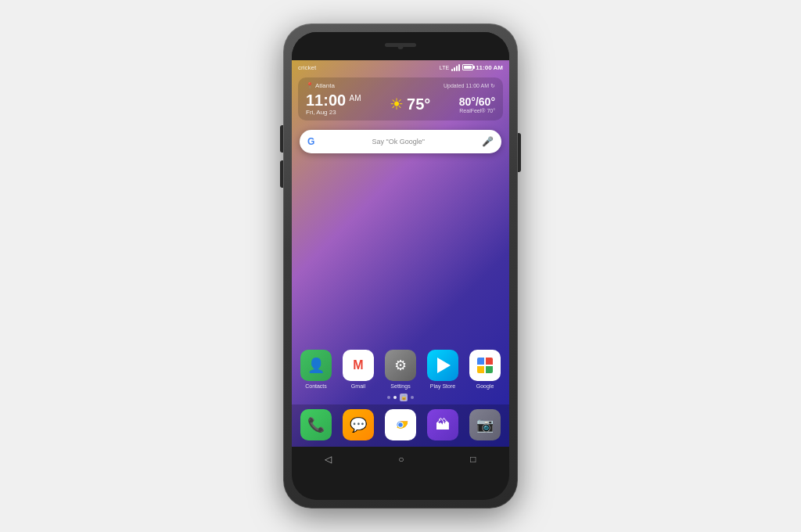  What do you see at coordinates (307, 67) in the screenshot?
I see `carrier-label: cricket` at bounding box center [307, 67].